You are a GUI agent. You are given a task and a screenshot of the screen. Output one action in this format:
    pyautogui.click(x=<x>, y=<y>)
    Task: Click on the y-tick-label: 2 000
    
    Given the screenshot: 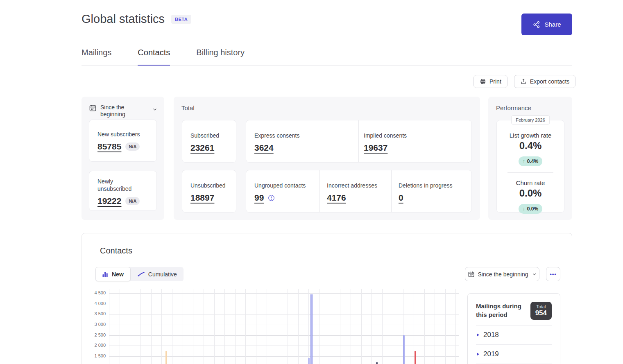 What is the action you would take?
    pyautogui.click(x=100, y=345)
    